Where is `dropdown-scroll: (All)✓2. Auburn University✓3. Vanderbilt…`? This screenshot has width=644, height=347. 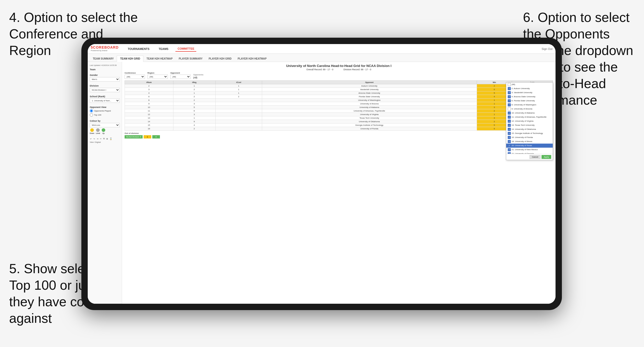 dropdown-scroll: (All)✓2. Auburn University✓3. Vanderbilt… is located at coordinates (529, 118).